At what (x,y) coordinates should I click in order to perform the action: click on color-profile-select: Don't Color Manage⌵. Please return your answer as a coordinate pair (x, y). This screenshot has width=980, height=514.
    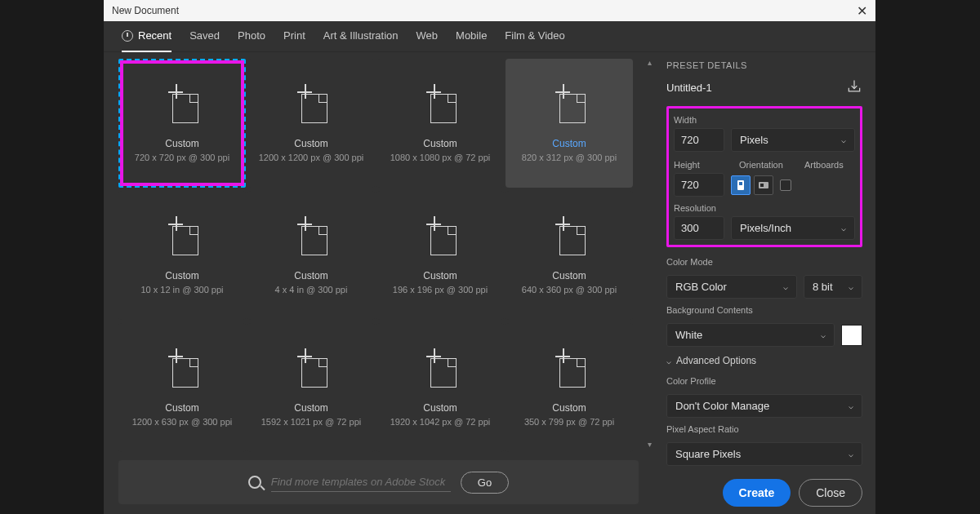
    Looking at the image, I should click on (764, 406).